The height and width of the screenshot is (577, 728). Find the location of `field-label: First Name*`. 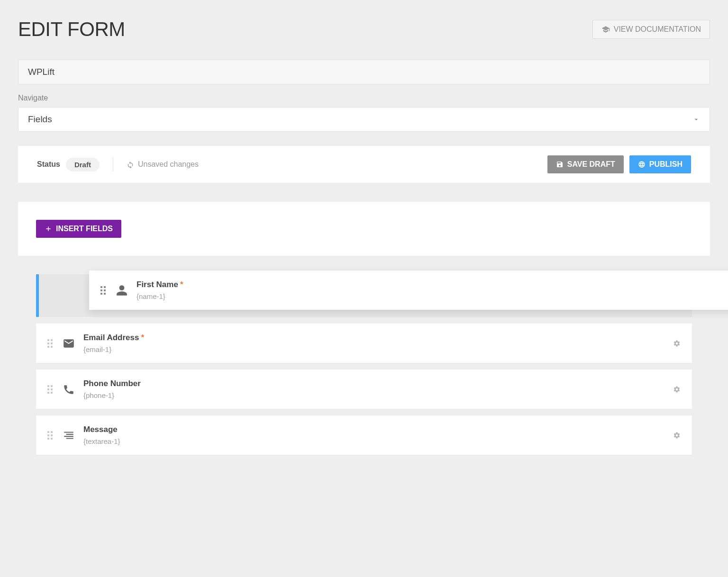

field-label: First Name* is located at coordinates (432, 285).